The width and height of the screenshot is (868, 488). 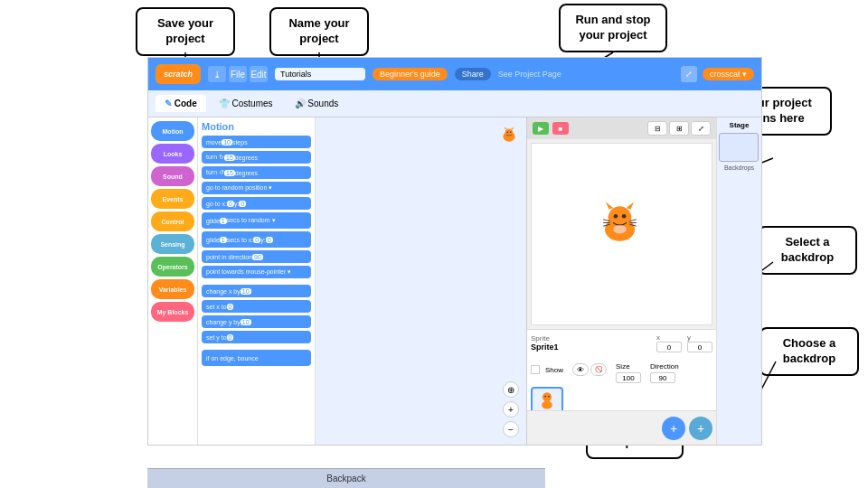 What do you see at coordinates (535, 370) in the screenshot?
I see `show-checkbox` at bounding box center [535, 370].